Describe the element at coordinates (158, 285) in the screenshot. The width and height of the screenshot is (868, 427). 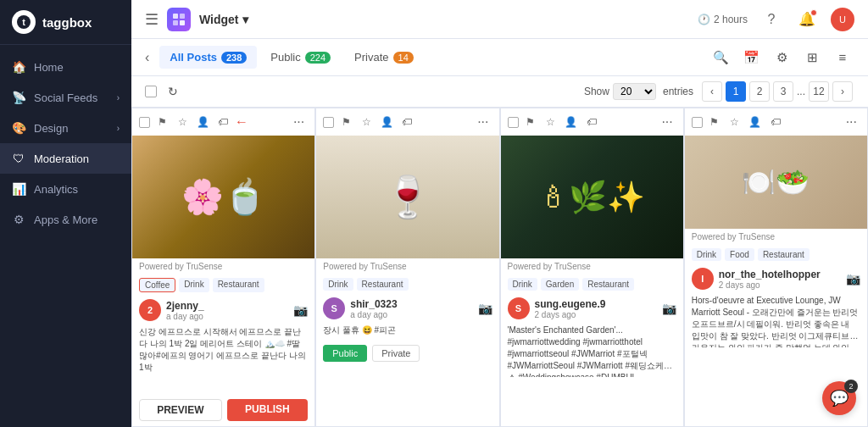
I see `tag-coffee: Coffee` at that location.